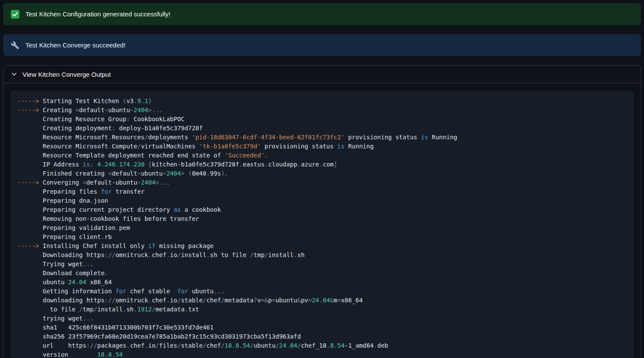  I want to click on check-icon, so click(15, 14).